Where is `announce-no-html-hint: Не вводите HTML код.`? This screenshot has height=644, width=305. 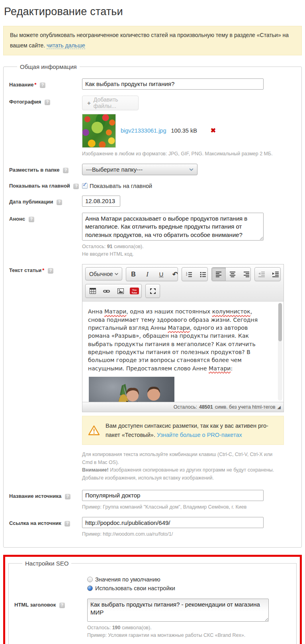
announce-no-html-hint: Не вводите HTML код. is located at coordinates (108, 254).